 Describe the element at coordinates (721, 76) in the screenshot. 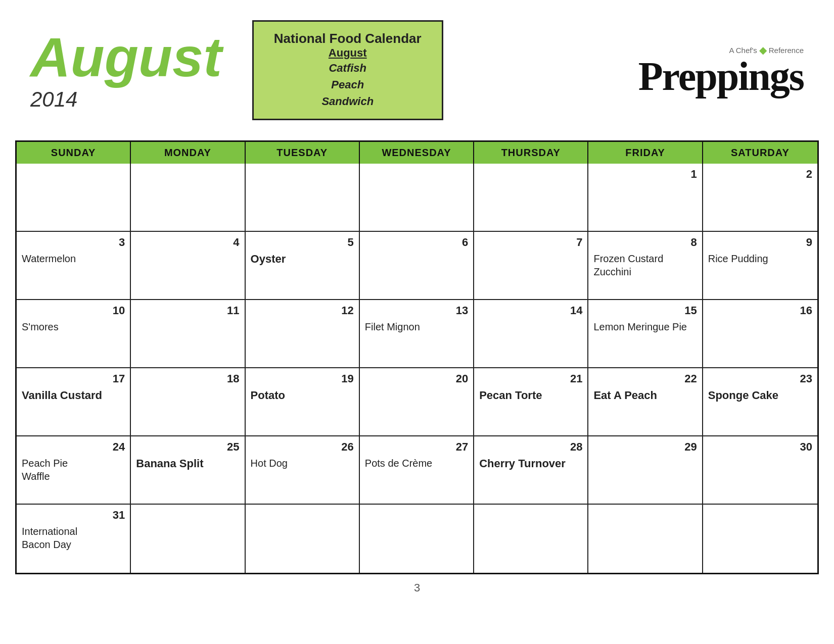

I see `preppings-main-logo: Preppings` at that location.